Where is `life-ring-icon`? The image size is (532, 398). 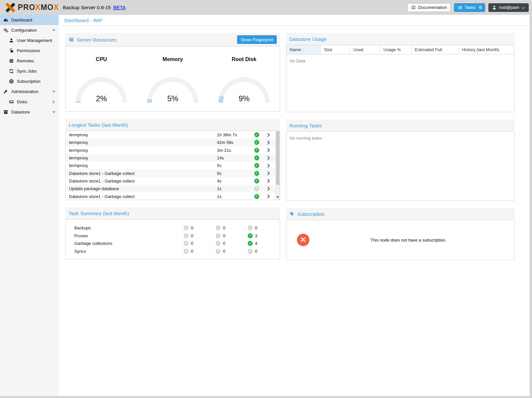 life-ring-icon is located at coordinates (11, 81).